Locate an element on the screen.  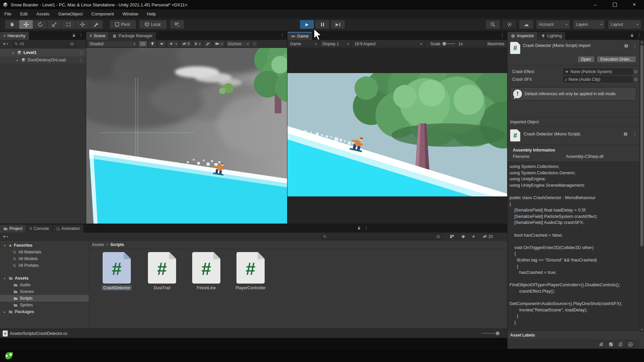
icon-size-slider is located at coordinates (490, 333).